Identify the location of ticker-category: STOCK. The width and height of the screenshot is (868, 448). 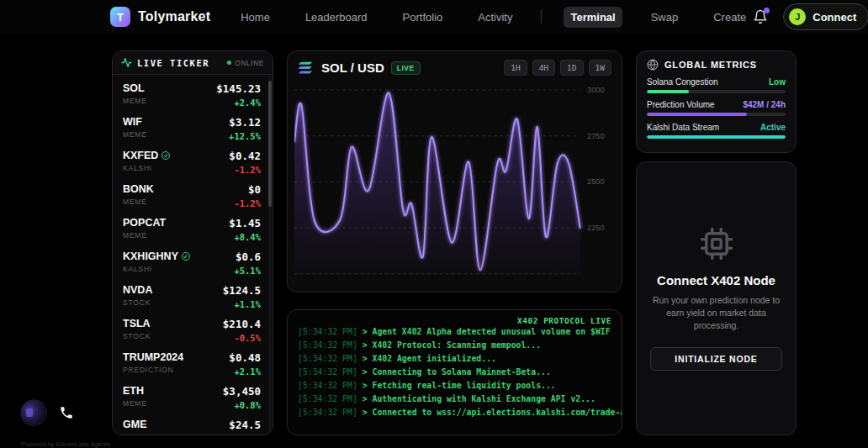
(138, 303).